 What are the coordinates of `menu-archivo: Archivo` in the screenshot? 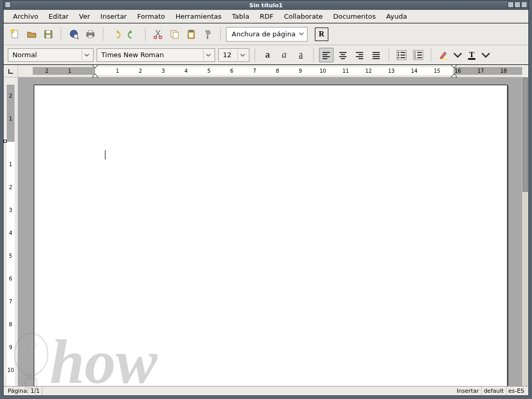 It's located at (26, 17).